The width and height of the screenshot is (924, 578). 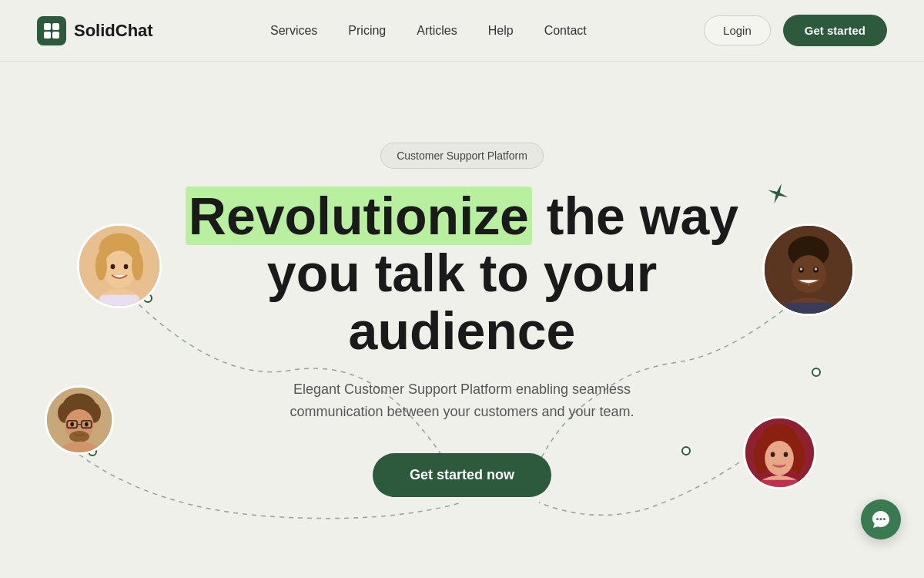 I want to click on nav-item-contact: Contact, so click(x=565, y=31).